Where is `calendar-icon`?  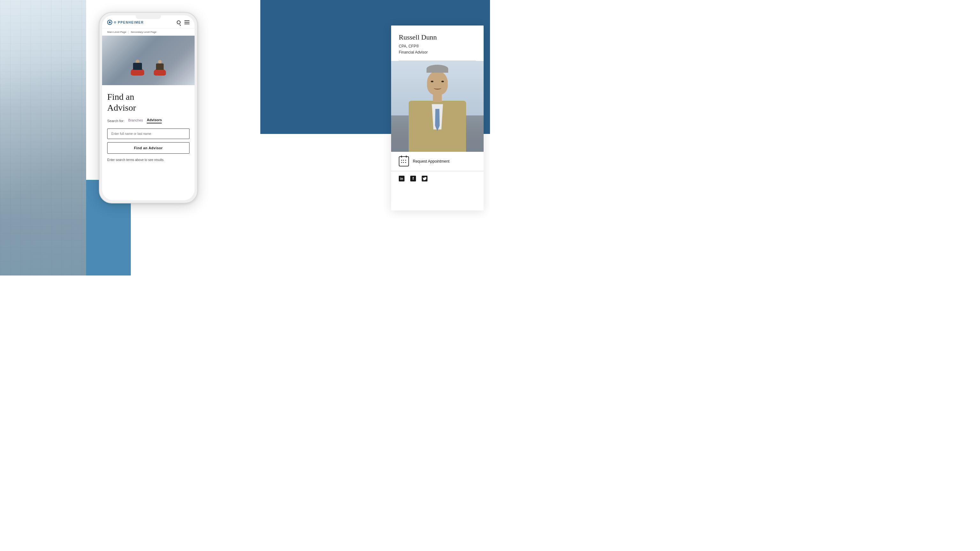 calendar-icon is located at coordinates (404, 161).